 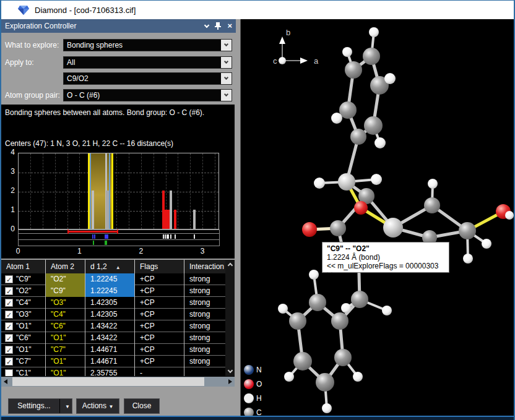 I want to click on bond-range-bar, so click(x=93, y=231).